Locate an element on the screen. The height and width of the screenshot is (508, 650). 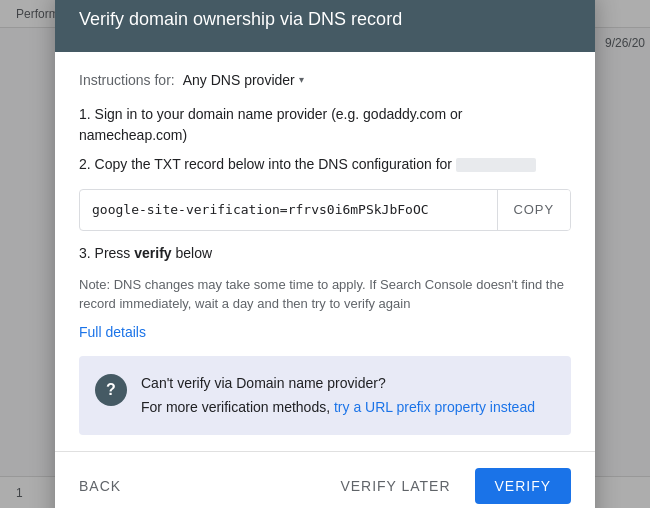
note-text: Note: DNS changes may take some time to … is located at coordinates (325, 294).